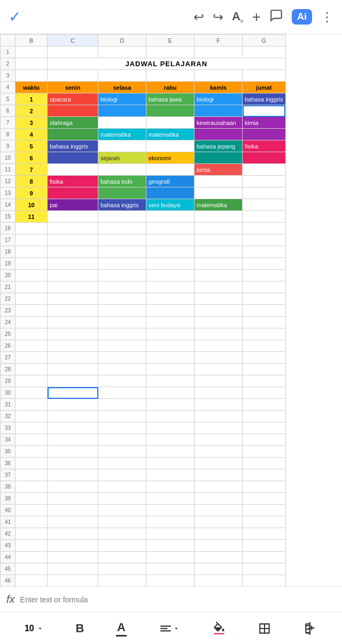 This screenshot has width=342, height=644. Describe the element at coordinates (122, 393) in the screenshot. I see `cell-D30` at that location.